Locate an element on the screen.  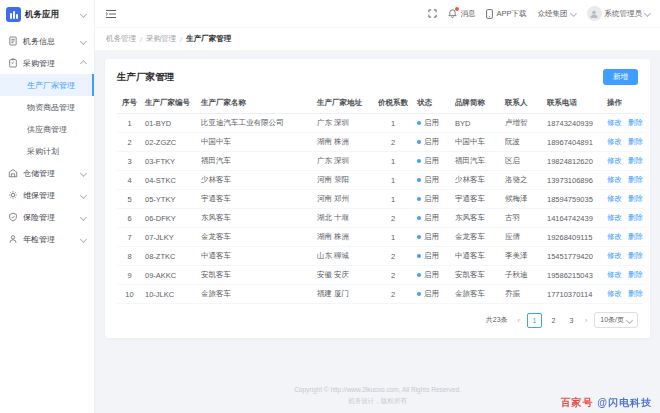
cell-brand: 中通客车 is located at coordinates (477, 256).